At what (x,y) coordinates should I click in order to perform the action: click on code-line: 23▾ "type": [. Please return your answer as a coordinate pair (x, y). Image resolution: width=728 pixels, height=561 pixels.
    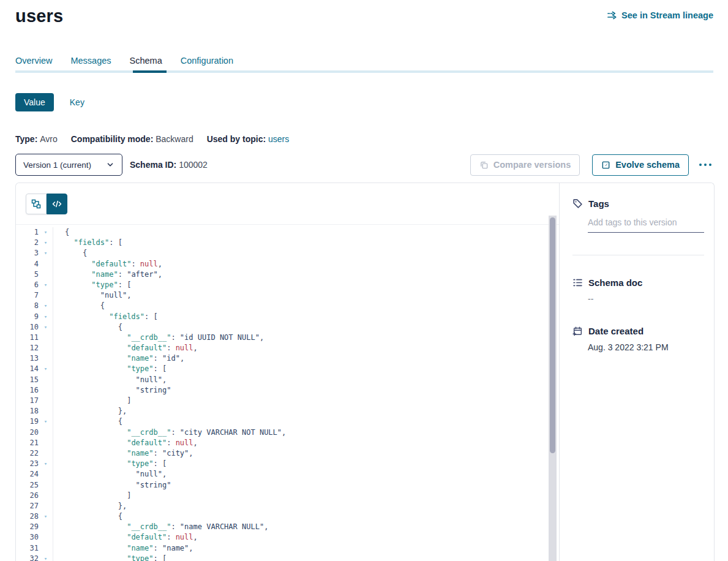
    Looking at the image, I should click on (288, 464).